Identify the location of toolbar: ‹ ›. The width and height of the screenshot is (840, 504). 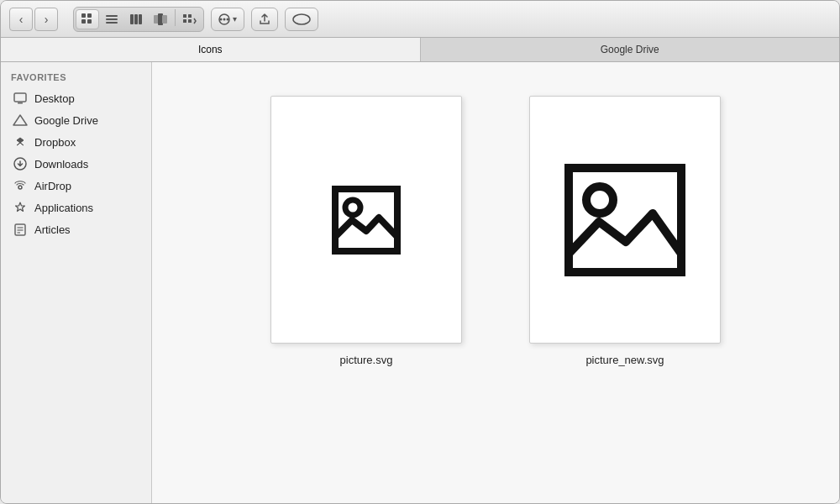
(420, 19).